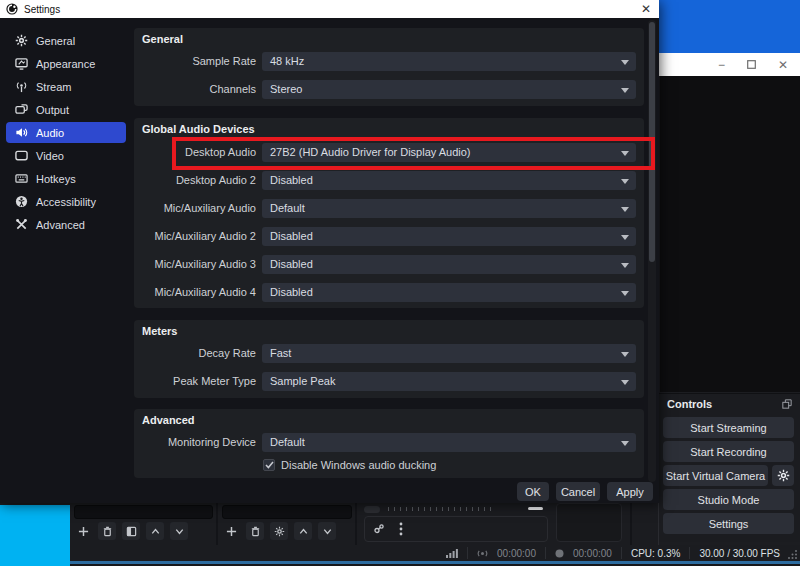  Describe the element at coordinates (652, 251) in the screenshot. I see `settings-scrollbar` at that location.